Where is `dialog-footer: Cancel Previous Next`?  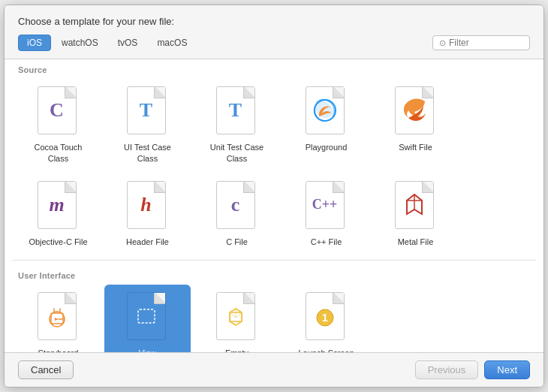 dialog-footer: Cancel Previous Next is located at coordinates (274, 369).